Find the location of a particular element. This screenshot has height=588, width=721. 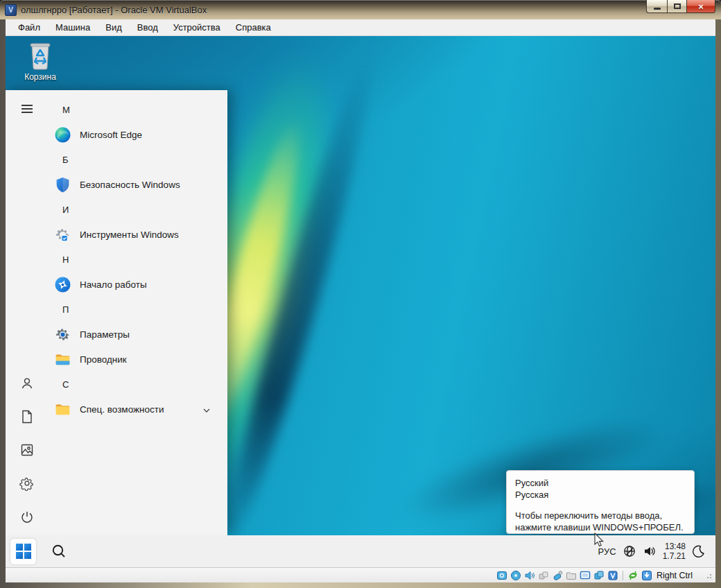

window-controls: × is located at coordinates (681, 7).